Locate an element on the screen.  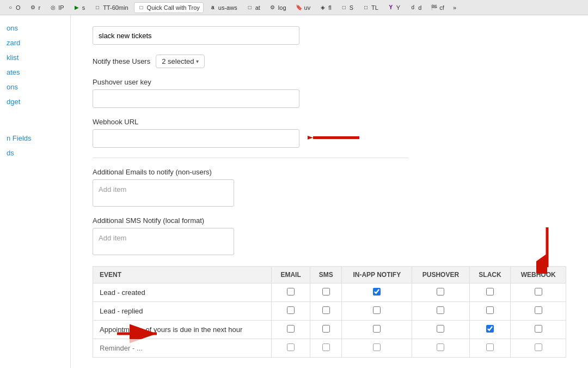
sidebar-item-ds: ds is located at coordinates (35, 153).